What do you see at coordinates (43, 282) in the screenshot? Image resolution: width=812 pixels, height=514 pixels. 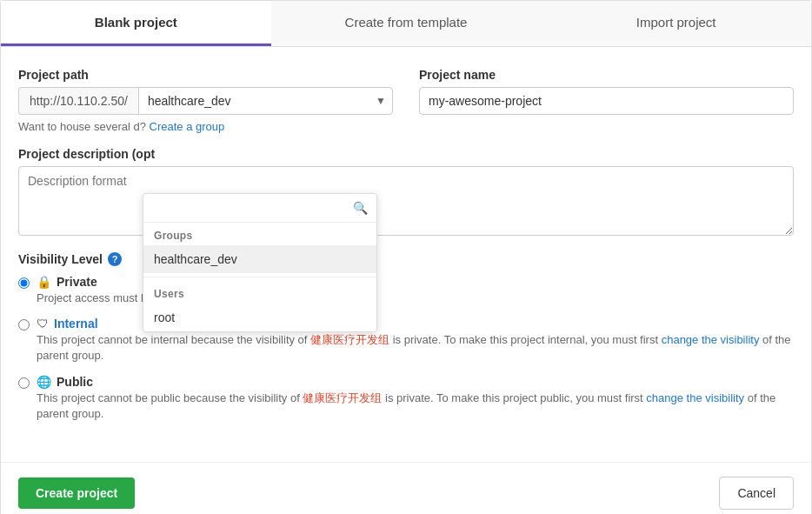 I see `lock-icon: 🔒` at bounding box center [43, 282].